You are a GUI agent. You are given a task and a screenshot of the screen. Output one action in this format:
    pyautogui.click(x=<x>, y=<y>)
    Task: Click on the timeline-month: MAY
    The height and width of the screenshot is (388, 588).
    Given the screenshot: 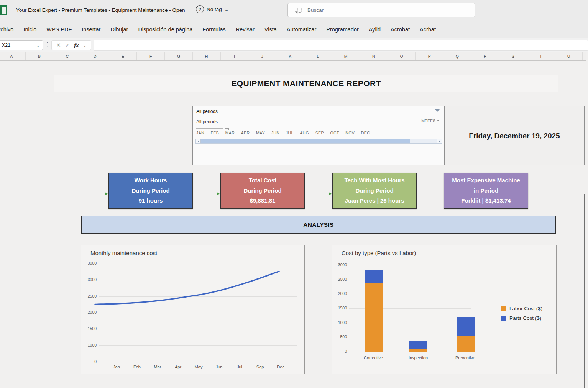 What is the action you would take?
    pyautogui.click(x=261, y=133)
    